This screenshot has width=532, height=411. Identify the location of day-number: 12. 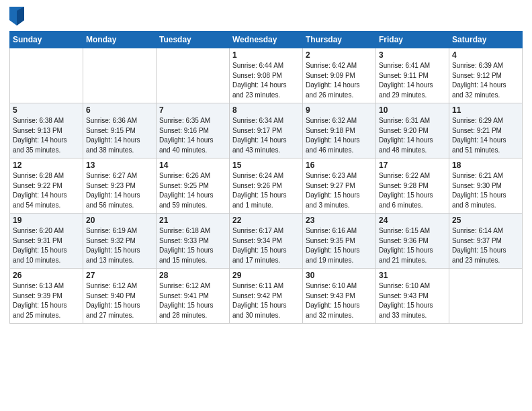
(46, 165).